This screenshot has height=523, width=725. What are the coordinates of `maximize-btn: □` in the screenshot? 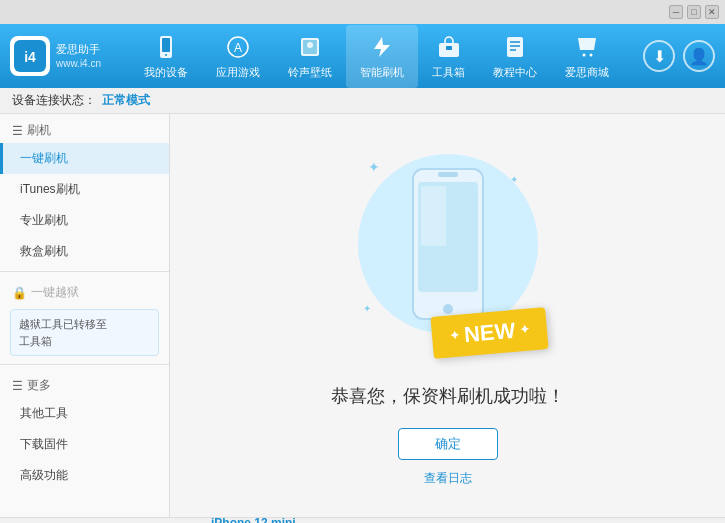 It's located at (694, 12).